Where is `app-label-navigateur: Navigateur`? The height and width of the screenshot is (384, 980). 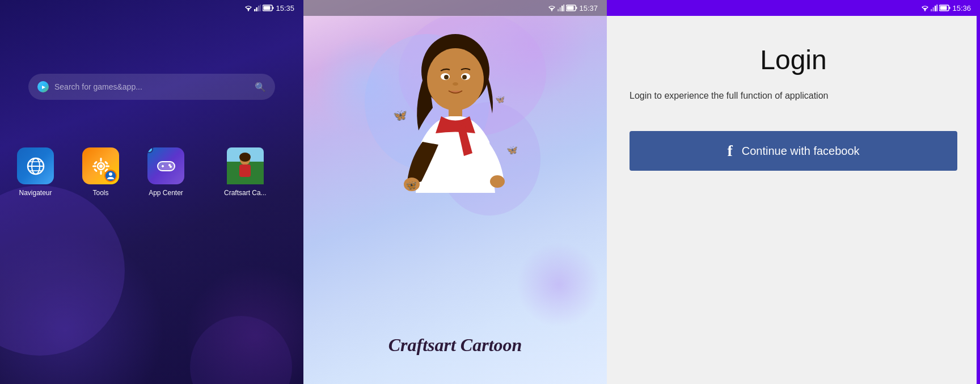
app-label-navigateur: Navigateur is located at coordinates (35, 193).